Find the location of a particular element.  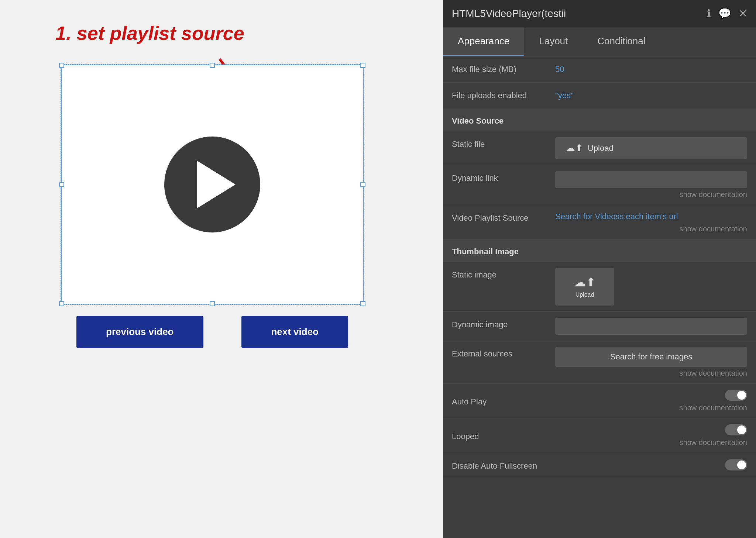

section-video-source: Video Source is located at coordinates (599, 120).